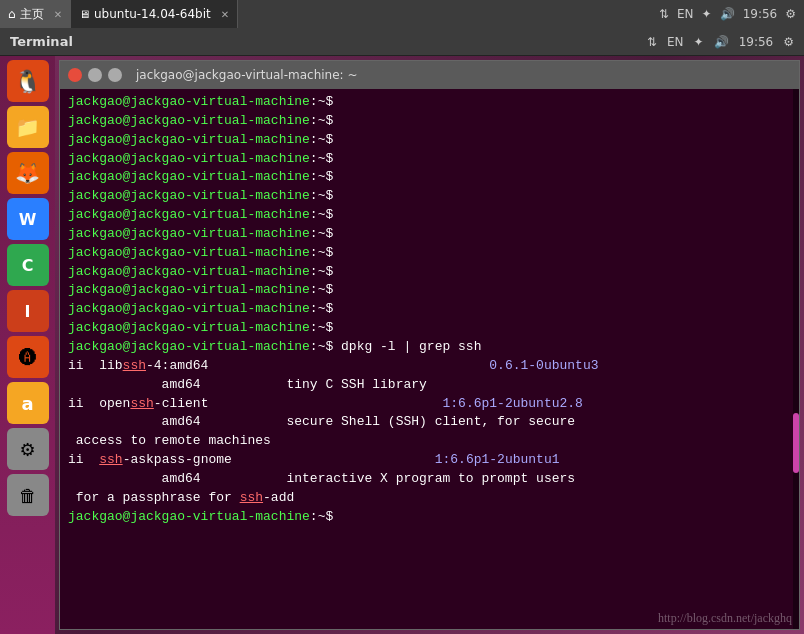 This screenshot has width=804, height=634. Describe the element at coordinates (430, 518) in the screenshot. I see `final-prompt: jackgao@jackgao-virtual-machine:~$` at that location.